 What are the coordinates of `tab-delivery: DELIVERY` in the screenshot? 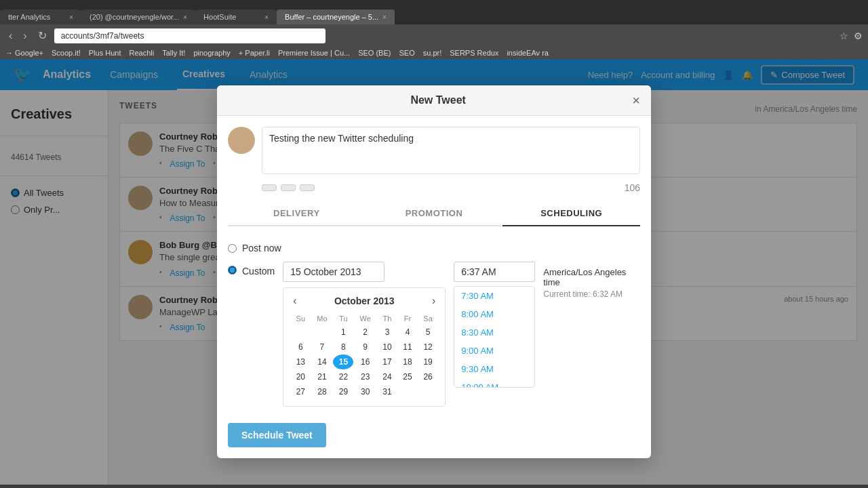 It's located at (297, 214).